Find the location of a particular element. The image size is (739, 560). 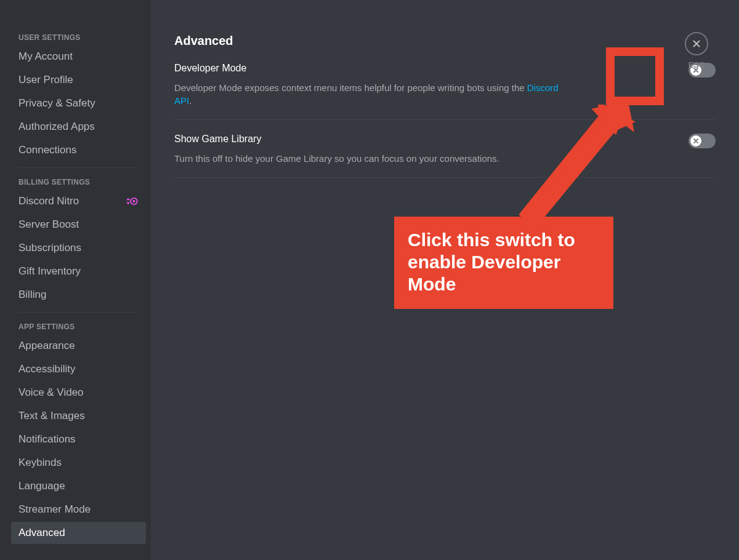

close-icon is located at coordinates (697, 44).